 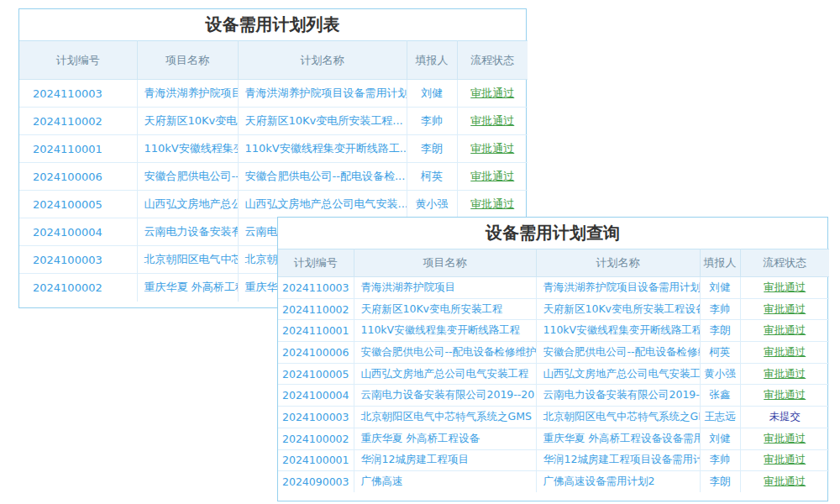 What do you see at coordinates (274, 150) in the screenshot?
I see `table-row: 2024110001110kV安徽线程集变开断...110kV安徽线程集变开断线…` at bounding box center [274, 150].